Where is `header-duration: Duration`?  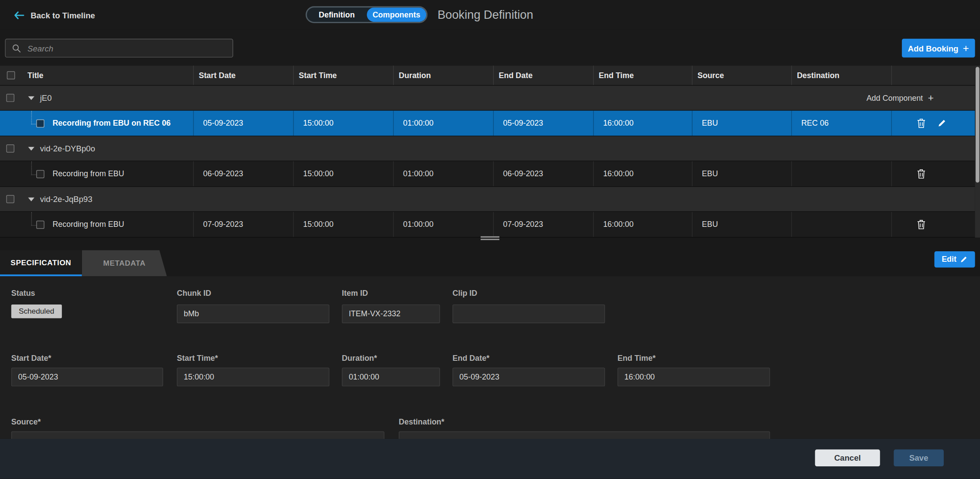 header-duration: Duration is located at coordinates (444, 75).